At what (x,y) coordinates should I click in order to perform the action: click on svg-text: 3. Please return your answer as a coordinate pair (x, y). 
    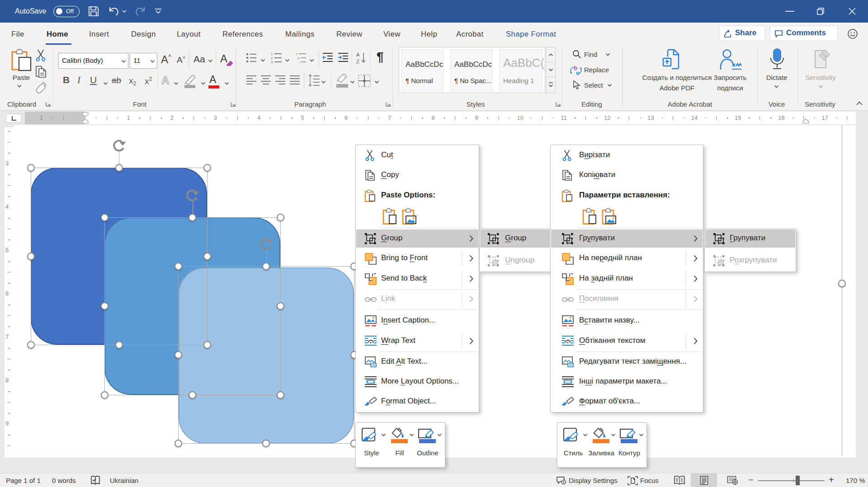
    Looking at the image, I should click on (272, 62).